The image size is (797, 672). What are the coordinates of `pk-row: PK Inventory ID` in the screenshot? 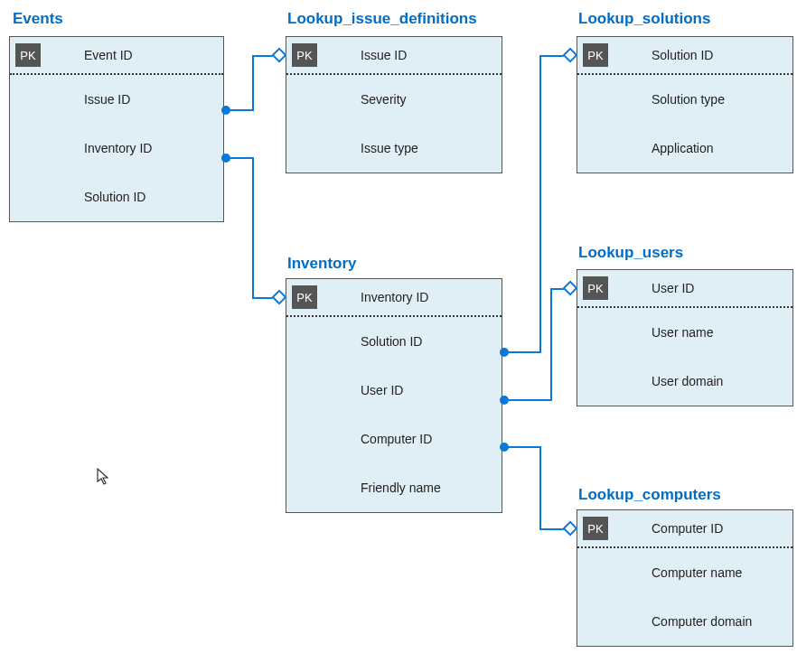 It's located at (394, 298).